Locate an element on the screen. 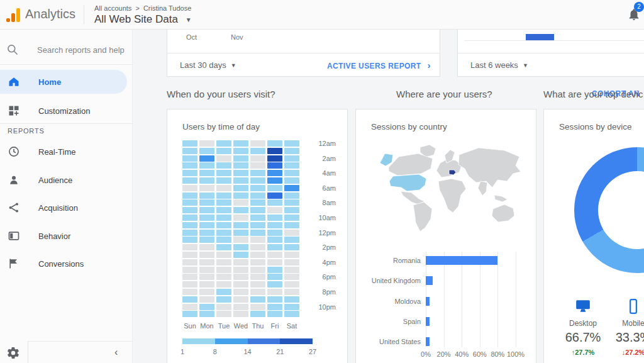 This screenshot has width=644, height=363. heatmap-day-label: Fri is located at coordinates (275, 326).